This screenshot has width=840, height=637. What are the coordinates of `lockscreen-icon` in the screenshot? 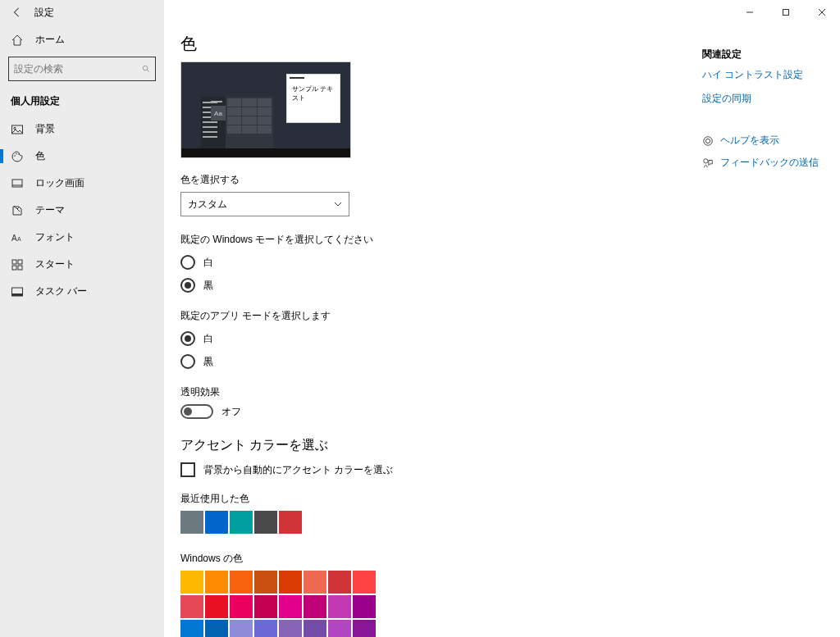 It's located at (17, 184).